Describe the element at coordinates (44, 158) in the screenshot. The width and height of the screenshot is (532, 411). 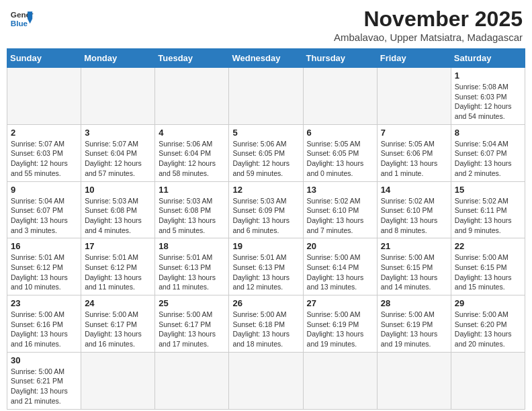
I see `day-info: Sunrise: 5:07 AM Sunset: 6:03 PM Dayligh…` at that location.